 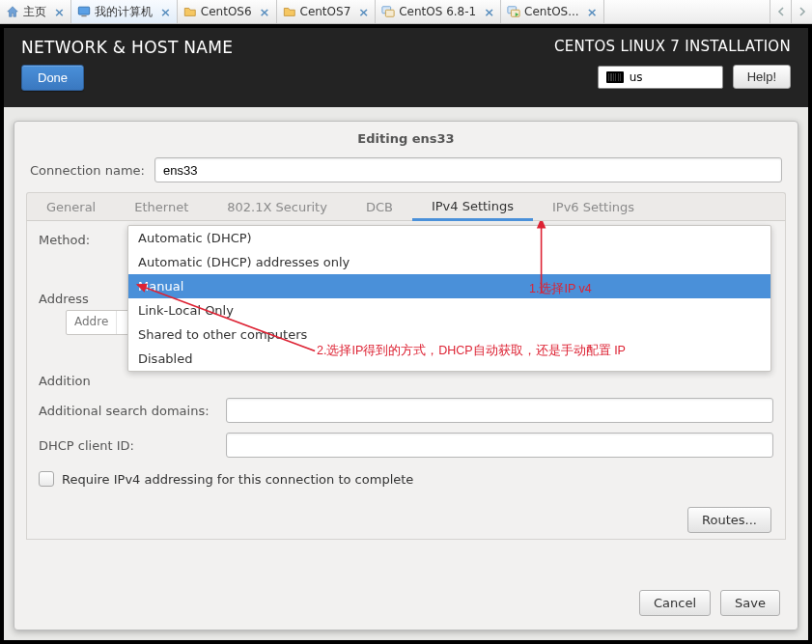 What do you see at coordinates (802, 12) in the screenshot?
I see `chevron-right-icon` at bounding box center [802, 12].